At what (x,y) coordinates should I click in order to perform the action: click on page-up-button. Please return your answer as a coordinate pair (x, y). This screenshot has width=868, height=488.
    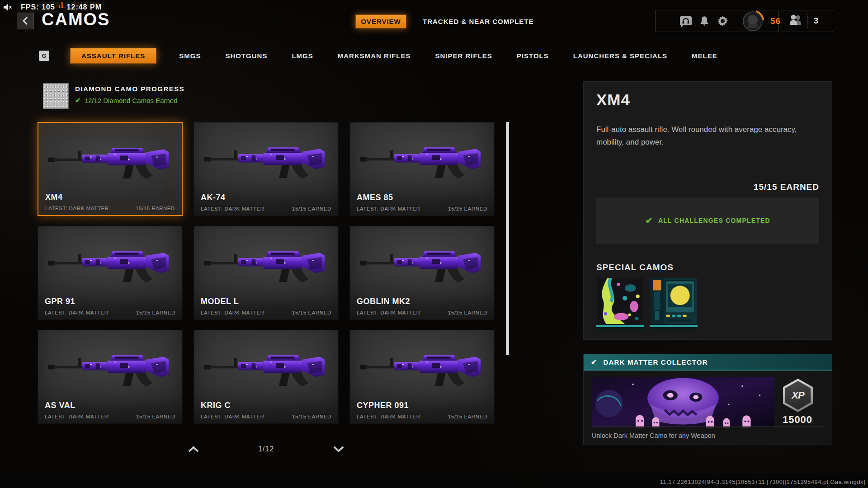
    Looking at the image, I should click on (193, 449).